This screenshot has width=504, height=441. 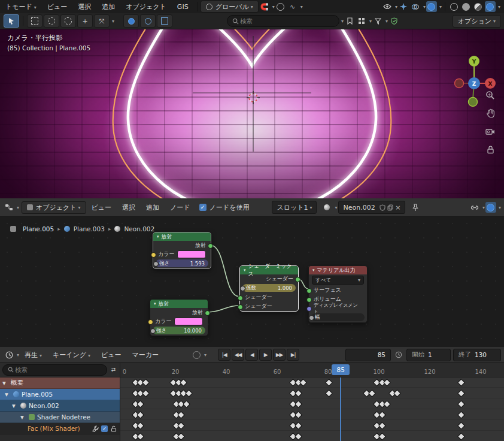 I want to click on volume-input-socket, so click(x=309, y=300).